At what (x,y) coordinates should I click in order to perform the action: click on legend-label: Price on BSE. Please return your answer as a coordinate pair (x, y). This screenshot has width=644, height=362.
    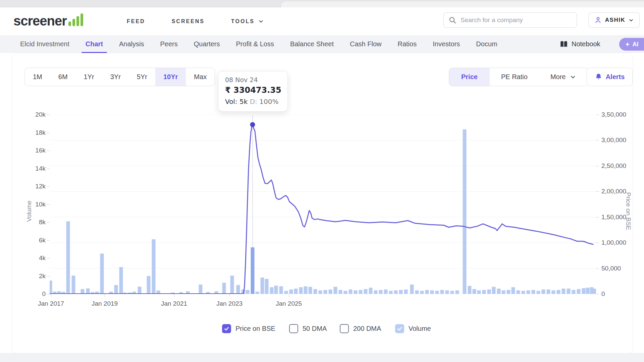
    Looking at the image, I should click on (256, 328).